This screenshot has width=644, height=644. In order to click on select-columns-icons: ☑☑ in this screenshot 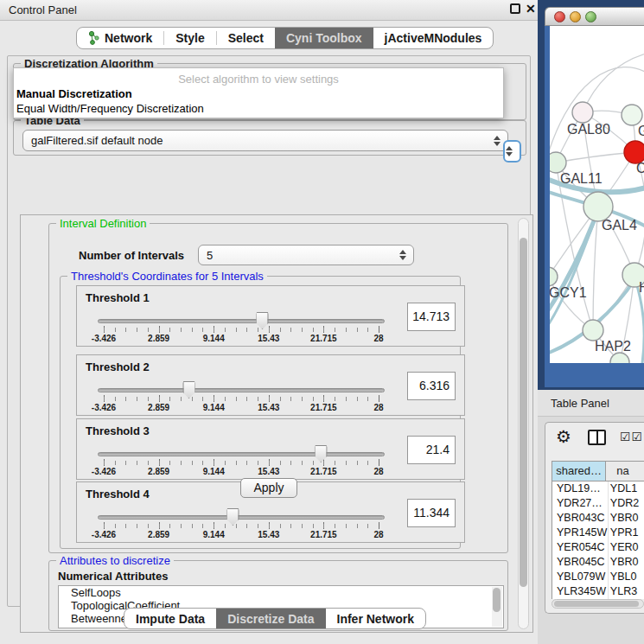, I will do `click(631, 437)`.